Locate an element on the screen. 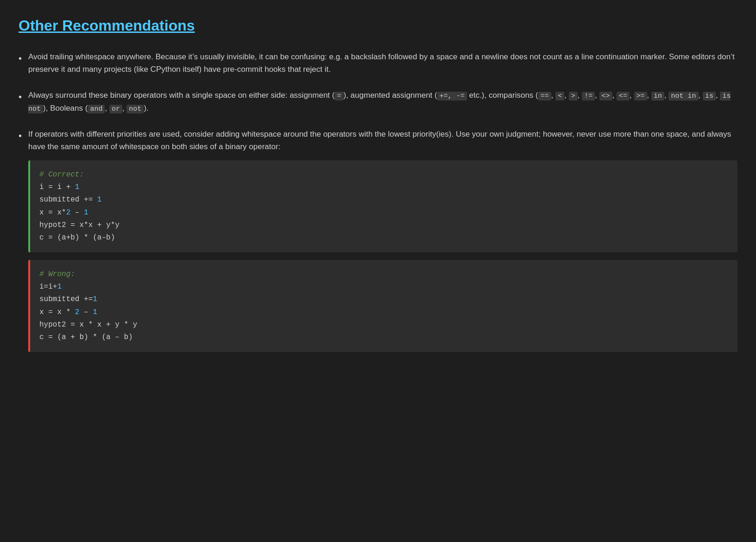 The image size is (756, 542). bullet-text-2: Always surround these binary operators w… is located at coordinates (379, 102).